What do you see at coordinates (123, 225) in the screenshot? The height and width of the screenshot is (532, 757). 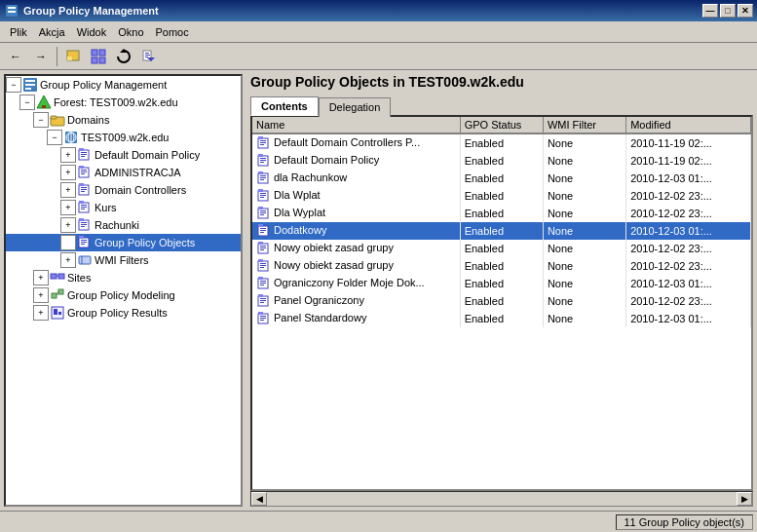 I see `tree-item-rachunki: +Rachunki` at bounding box center [123, 225].